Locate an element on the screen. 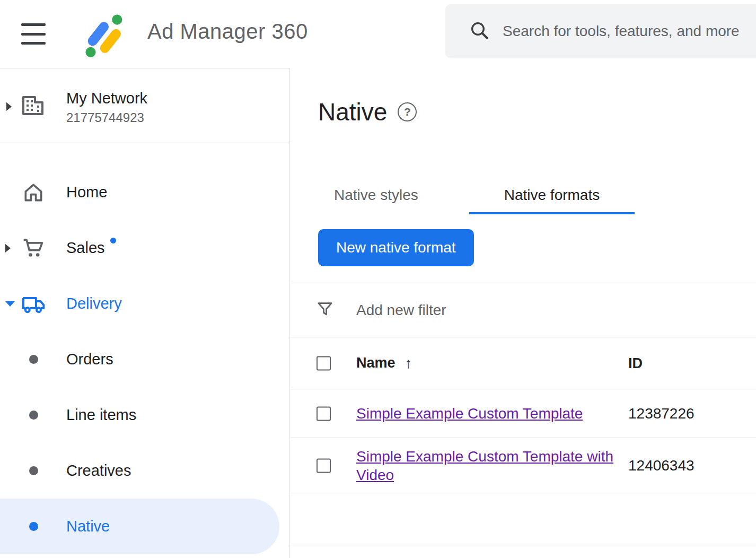 The width and height of the screenshot is (756, 558). table-empty-area is located at coordinates (523, 519).